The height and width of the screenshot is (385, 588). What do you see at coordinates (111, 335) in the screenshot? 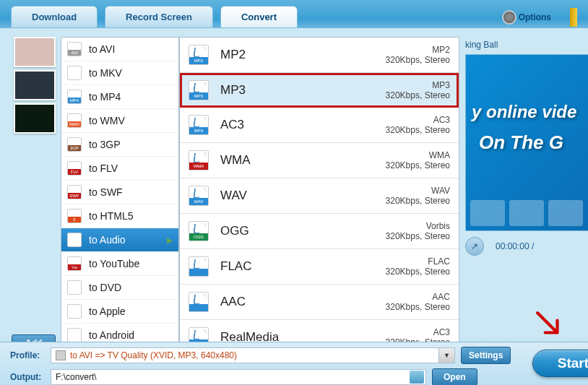
I see `format-label: to Android` at bounding box center [111, 335].